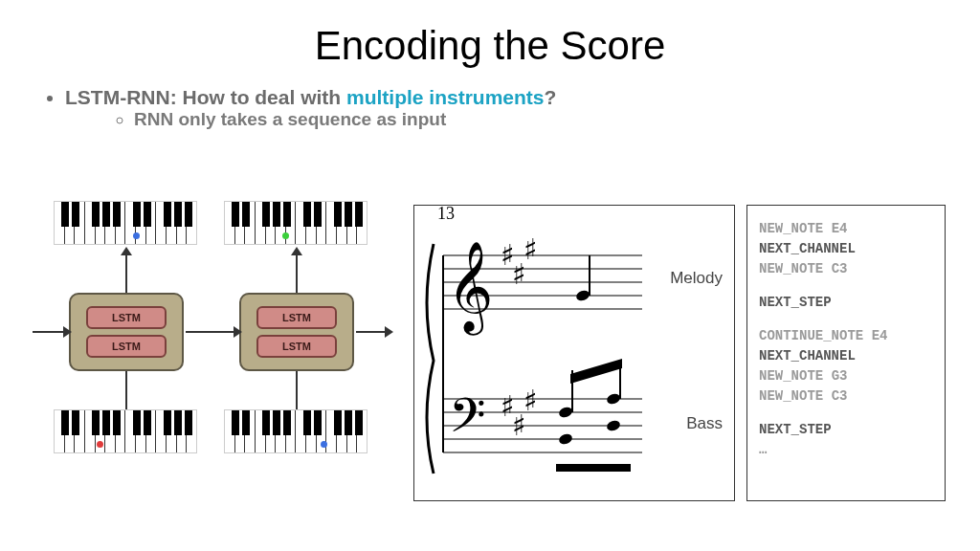 The height and width of the screenshot is (551, 980). What do you see at coordinates (846, 230) in the screenshot?
I see `code-line: NEW_NOTE E4` at bounding box center [846, 230].